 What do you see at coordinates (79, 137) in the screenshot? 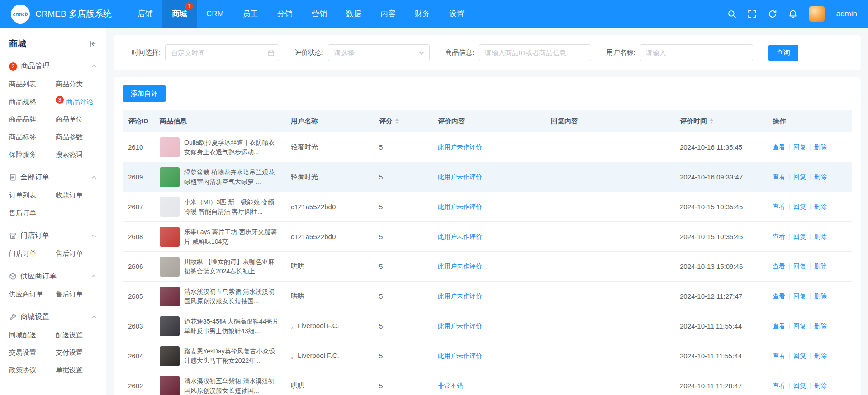
I see `sidebar-item: 商品参数` at bounding box center [79, 137].